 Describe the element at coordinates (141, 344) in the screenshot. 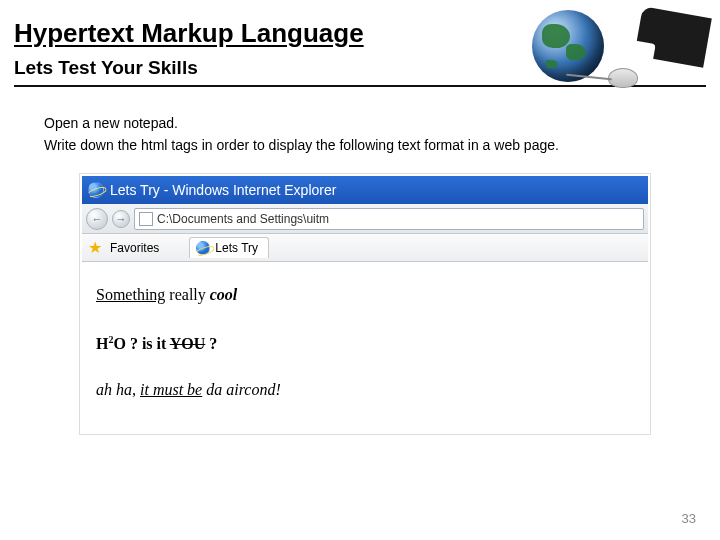

I see `text-bold: O ? is it` at that location.